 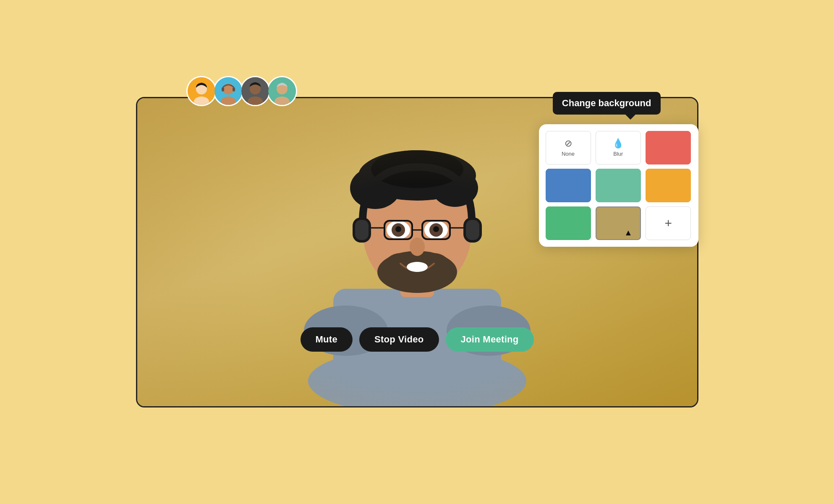 What do you see at coordinates (618, 144) in the screenshot?
I see `blur-icon: 💧` at bounding box center [618, 144].